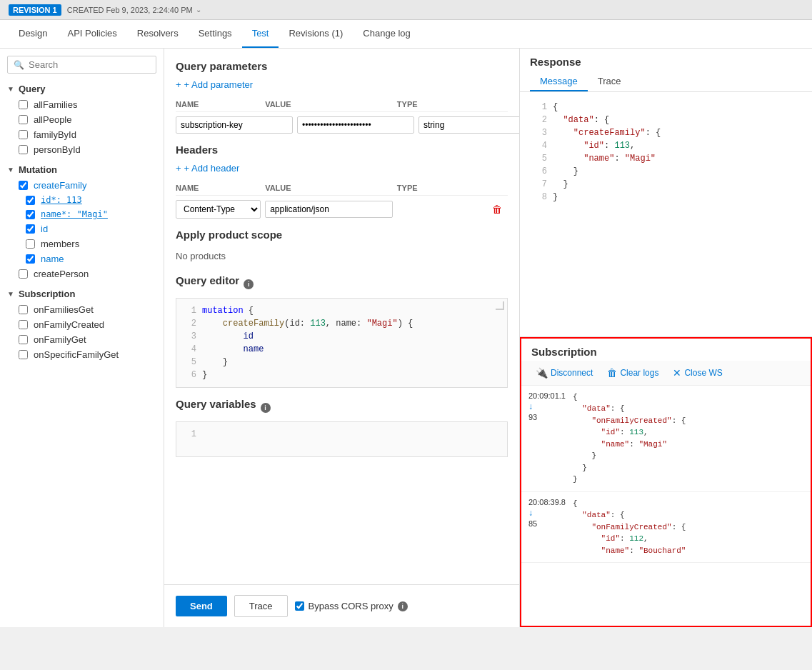 The height and width of the screenshot is (670, 812). I want to click on allPeople-checkbox, so click(23, 120).